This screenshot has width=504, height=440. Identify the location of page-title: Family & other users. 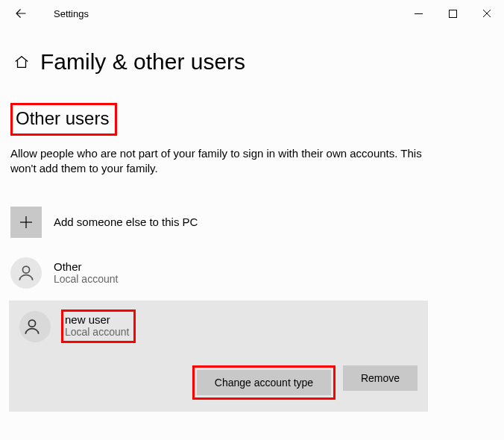
(143, 62).